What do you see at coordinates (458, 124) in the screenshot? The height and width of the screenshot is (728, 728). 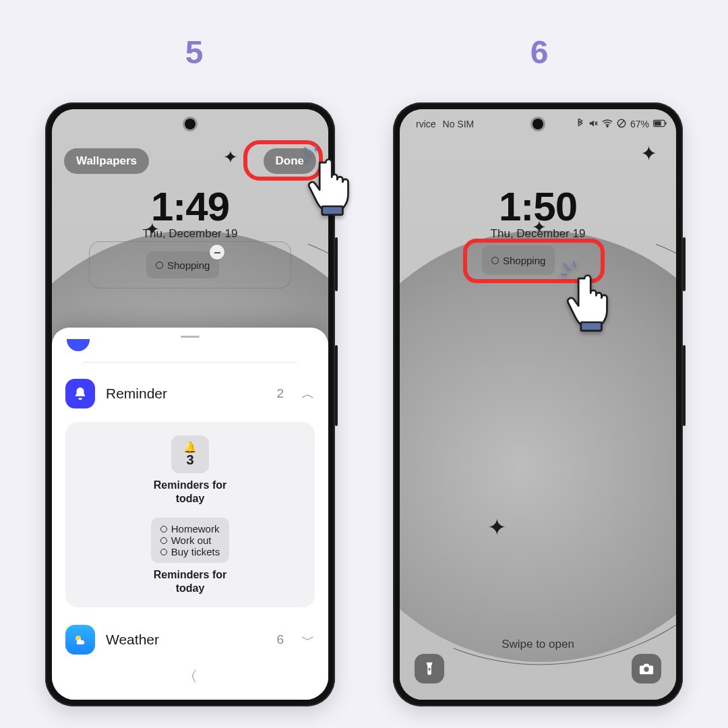 I see `status-sim: No SIM` at bounding box center [458, 124].